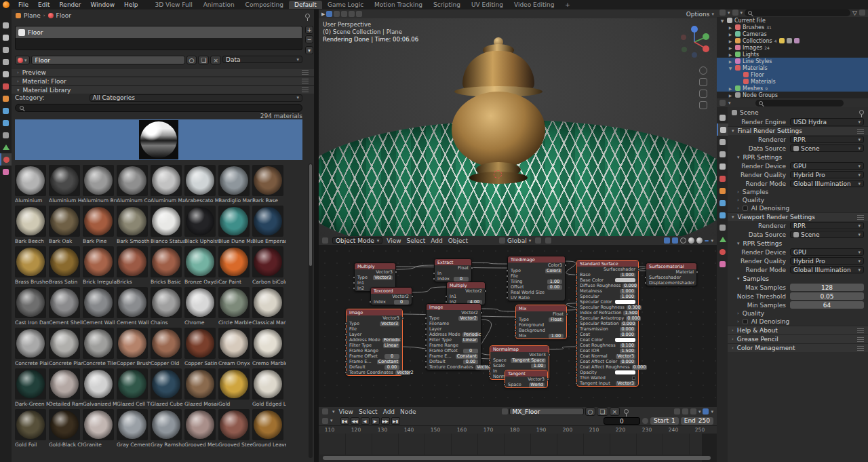  I want to click on prop-number-field: 128, so click(827, 288).